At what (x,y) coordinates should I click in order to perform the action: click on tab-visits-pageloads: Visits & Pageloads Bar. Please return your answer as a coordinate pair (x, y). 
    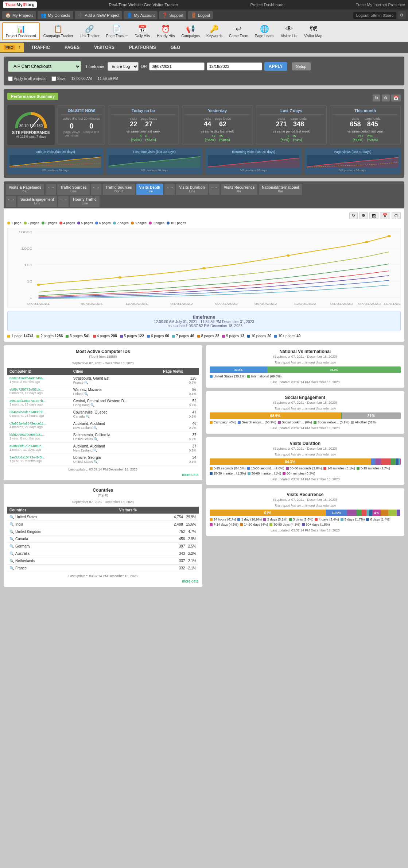
    Looking at the image, I should click on (25, 189).